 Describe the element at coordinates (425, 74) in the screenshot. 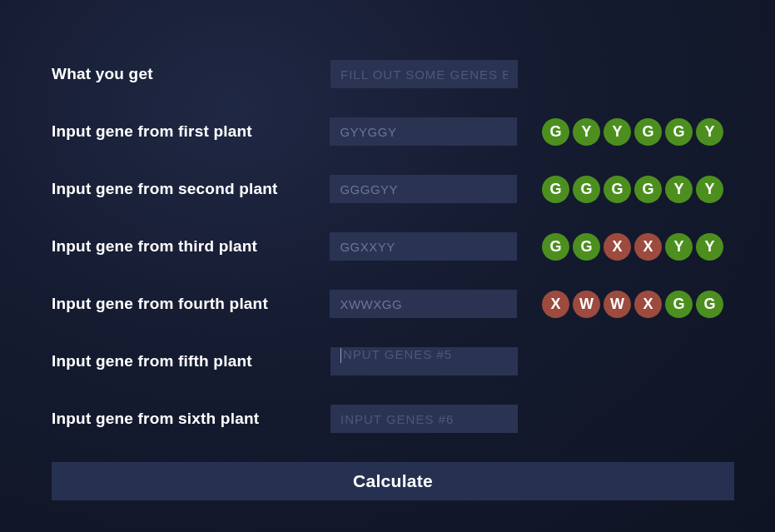

I see `input-result` at that location.